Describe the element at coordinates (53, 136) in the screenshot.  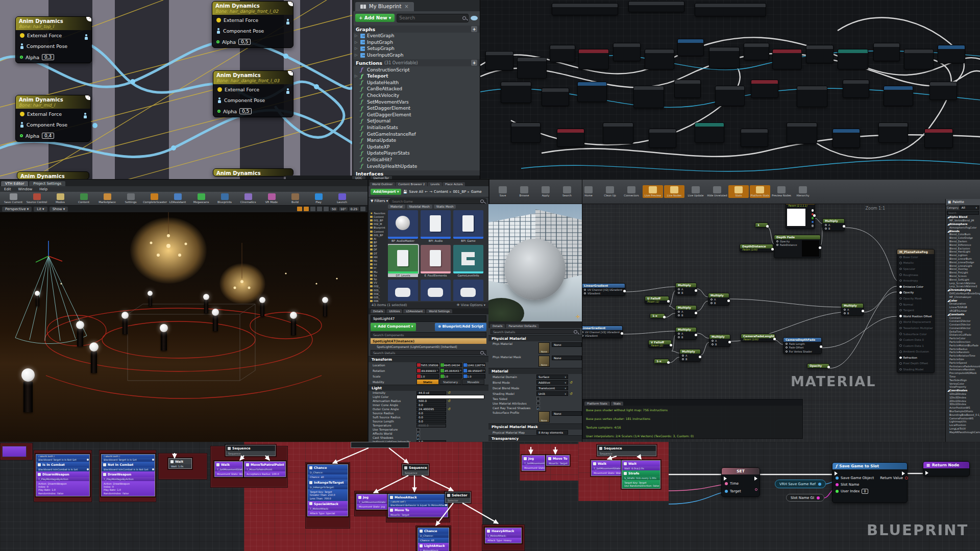
I see `pin-alpha: Alpha0,4` at that location.